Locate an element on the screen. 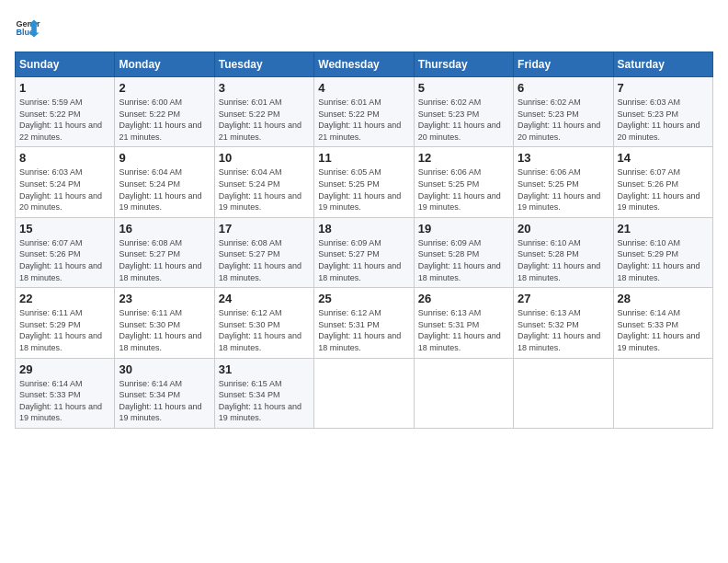  day-number: 8 is located at coordinates (64, 158).